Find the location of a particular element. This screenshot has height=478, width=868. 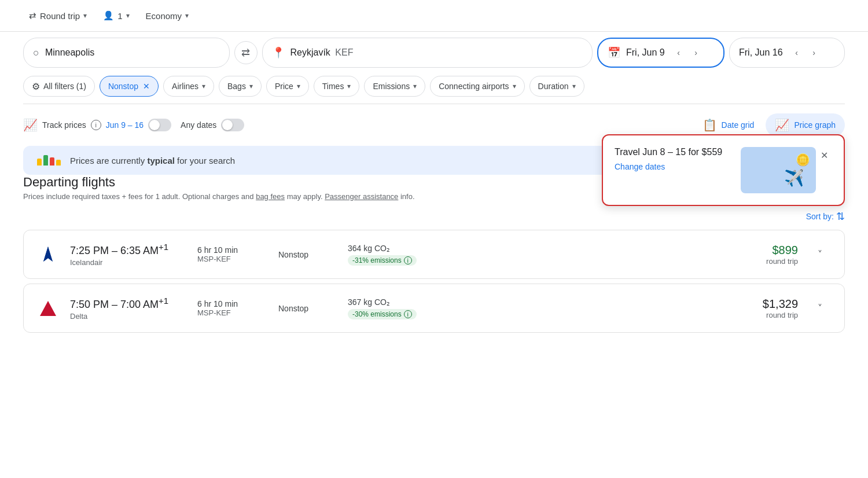

sort-bar: Sort by: ⇅ is located at coordinates (434, 216).